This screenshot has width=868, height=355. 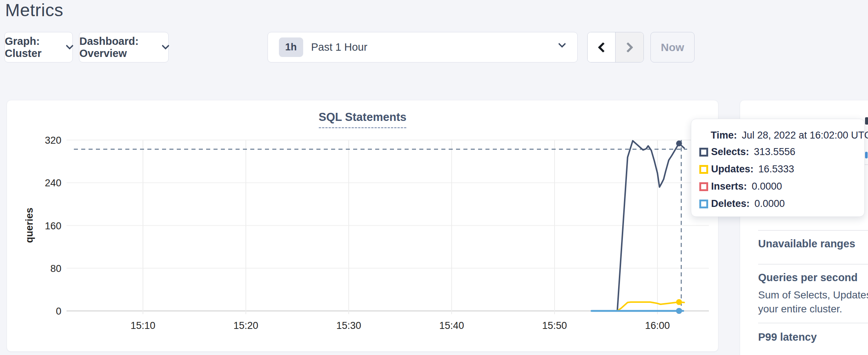 What do you see at coordinates (34, 10) in the screenshot?
I see `page-title: Metrics` at bounding box center [34, 10].